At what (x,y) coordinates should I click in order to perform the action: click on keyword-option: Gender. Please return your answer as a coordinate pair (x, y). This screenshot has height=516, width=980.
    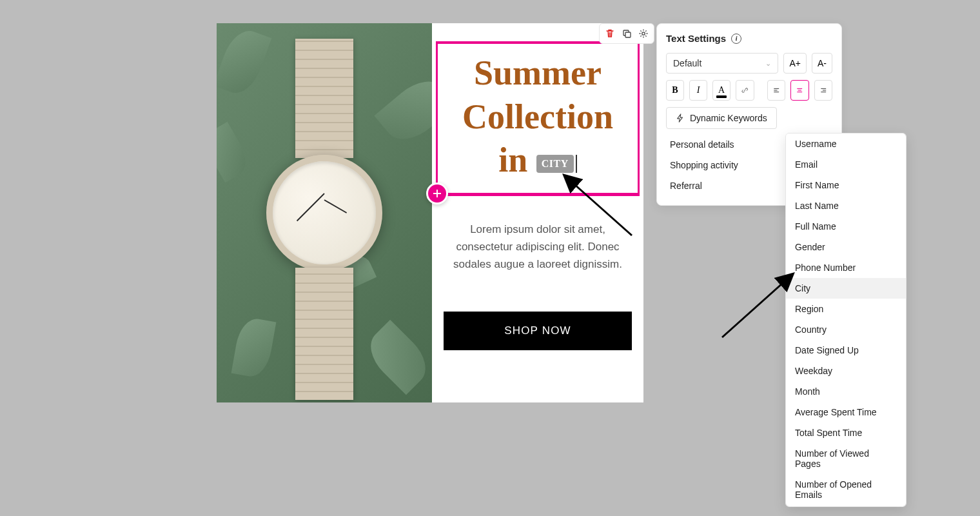
    Looking at the image, I should click on (846, 247).